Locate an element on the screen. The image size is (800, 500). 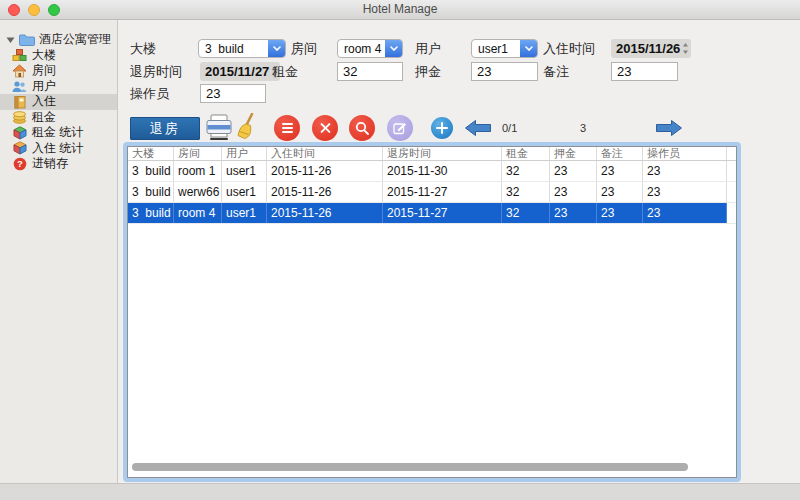
checkin-box-icon is located at coordinates (20, 102).